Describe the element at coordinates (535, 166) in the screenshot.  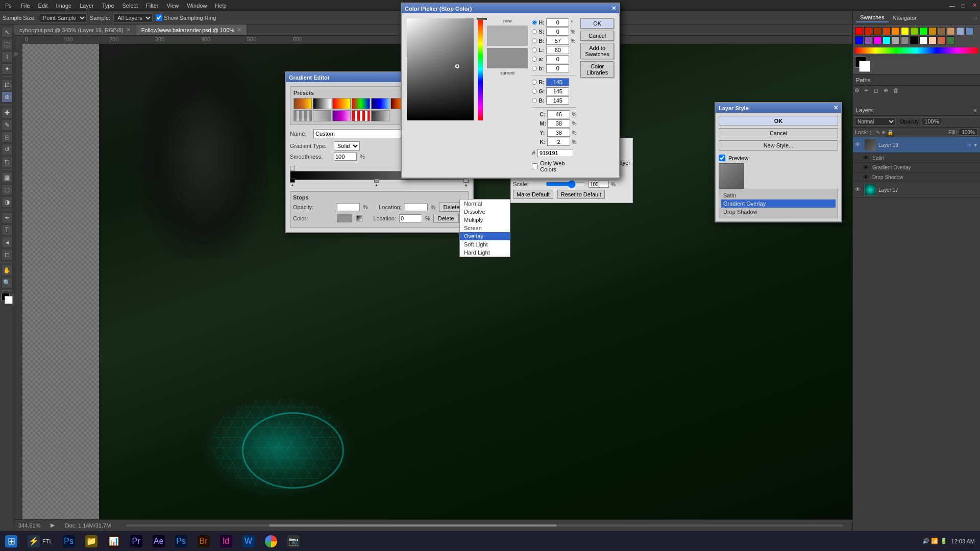
I see `cp-webcolor-checkbox` at that location.